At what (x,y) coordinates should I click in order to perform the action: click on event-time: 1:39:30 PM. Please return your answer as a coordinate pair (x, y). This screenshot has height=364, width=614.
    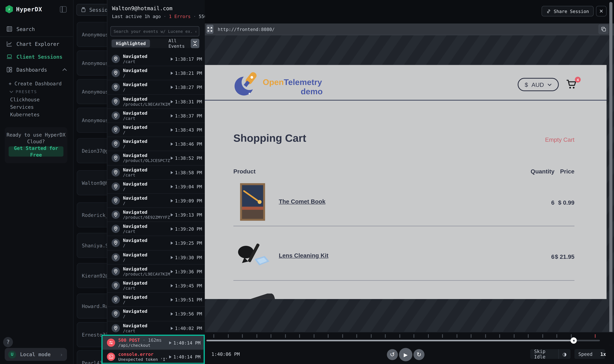
    Looking at the image, I should click on (186, 258).